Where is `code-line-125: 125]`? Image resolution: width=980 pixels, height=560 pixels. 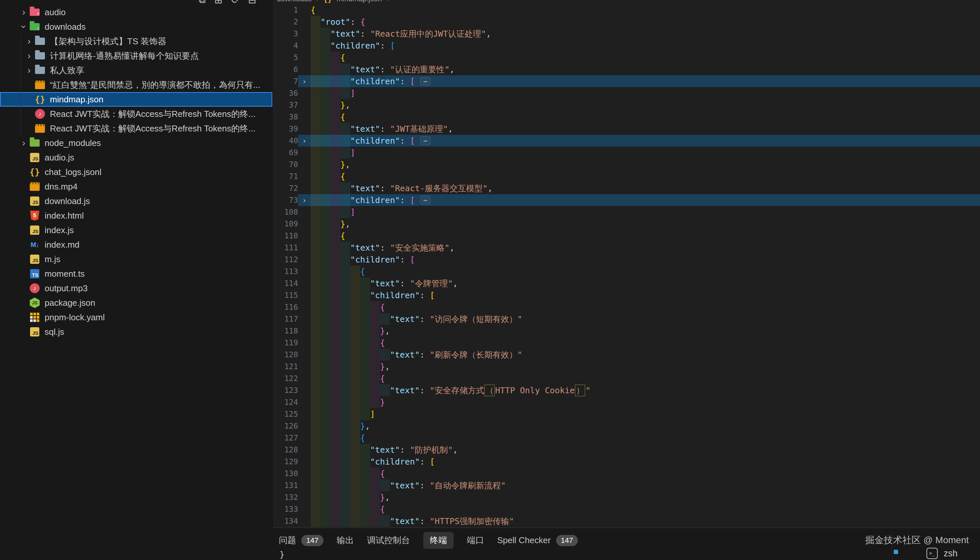 code-line-125: 125] is located at coordinates (626, 414).